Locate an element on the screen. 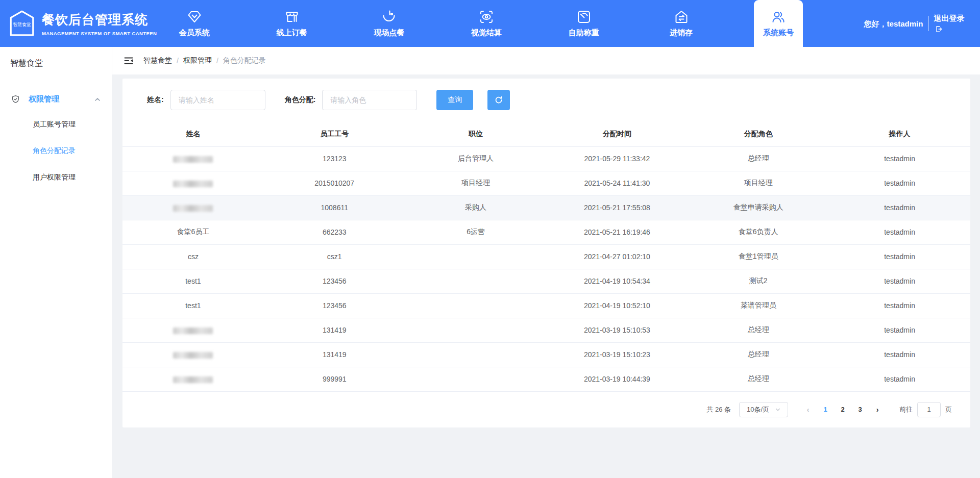 This screenshot has height=478, width=980. cell-assigned-time: 2021-05-24 11:41:30 is located at coordinates (617, 183).